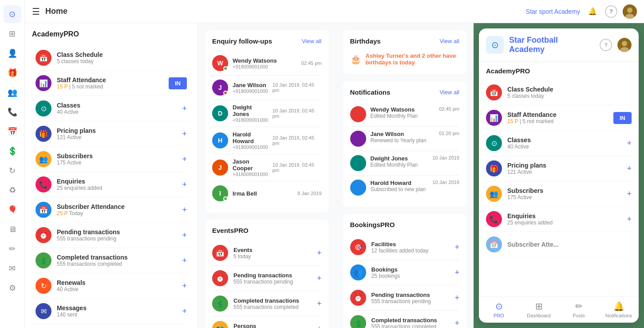 Image resolution: width=644 pixels, height=328 pixels. What do you see at coordinates (559, 143) in the screenshot?
I see `right-list-item: ⊙ Classes 40 Active +` at bounding box center [559, 143].